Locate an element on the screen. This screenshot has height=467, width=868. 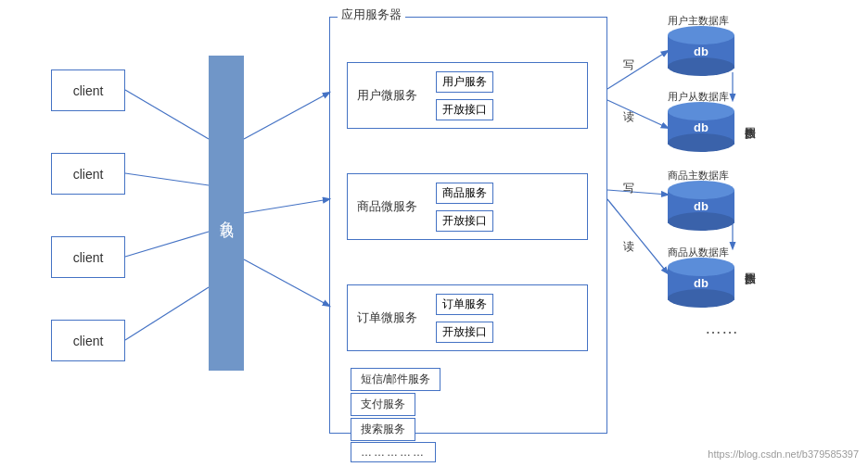
user-microservice-label: 用户微服务 is located at coordinates (388, 95).